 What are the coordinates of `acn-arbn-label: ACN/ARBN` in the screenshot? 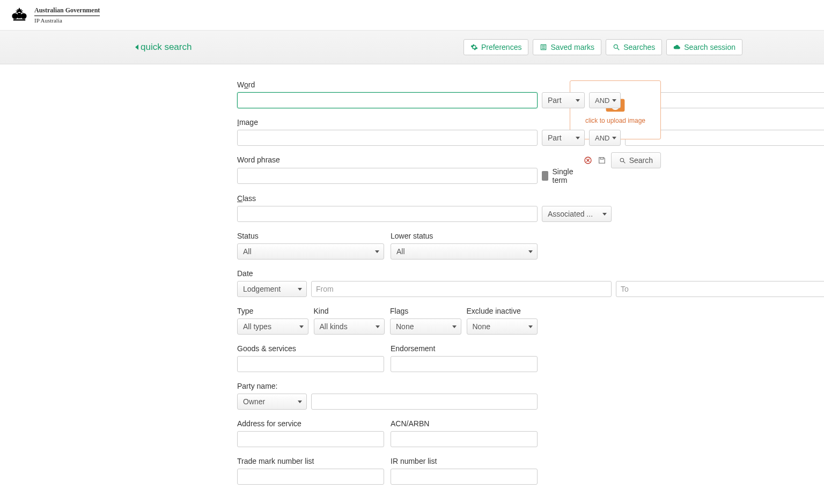 It's located at (464, 424).